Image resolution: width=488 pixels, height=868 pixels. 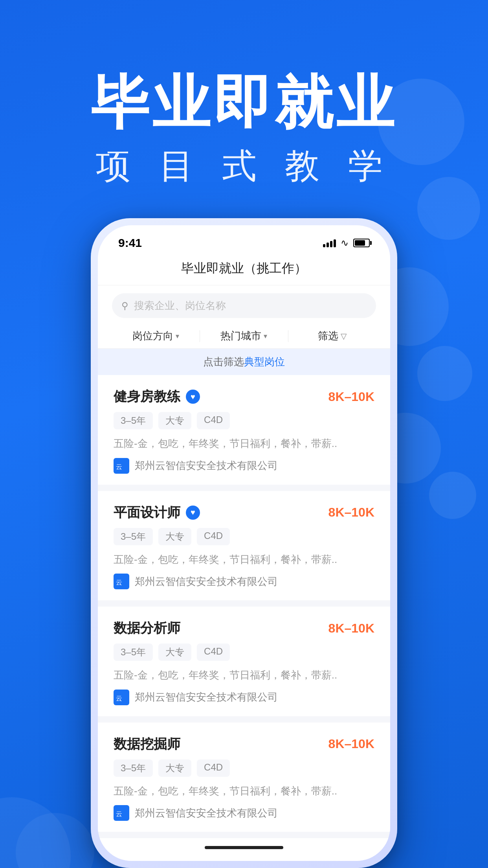 What do you see at coordinates (244, 850) in the screenshot?
I see `home-indicator` at bounding box center [244, 850].